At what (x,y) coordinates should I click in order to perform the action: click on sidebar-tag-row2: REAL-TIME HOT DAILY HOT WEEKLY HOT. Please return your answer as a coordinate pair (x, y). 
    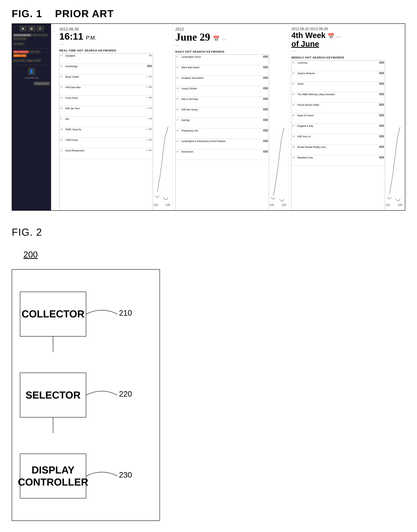
    Looking at the image, I should click on (31, 54).